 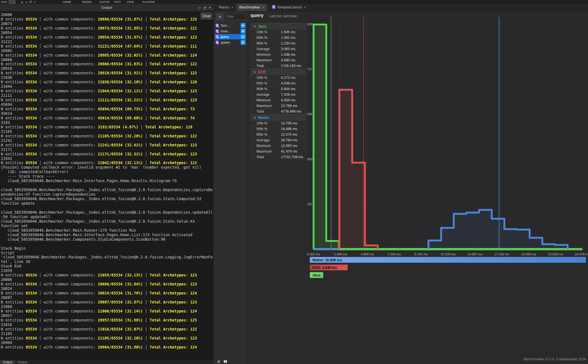 What do you see at coordinates (265, 140) in the screenshot?
I see `stat-label: Average` at bounding box center [265, 140].